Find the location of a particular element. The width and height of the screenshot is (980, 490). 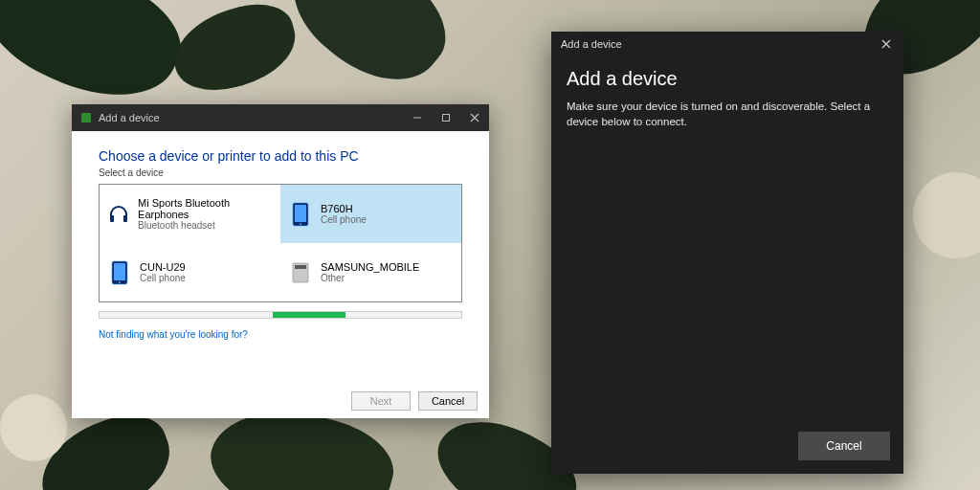

device-name: Mi Sports Bluetooth Earphones is located at coordinates (205, 209).